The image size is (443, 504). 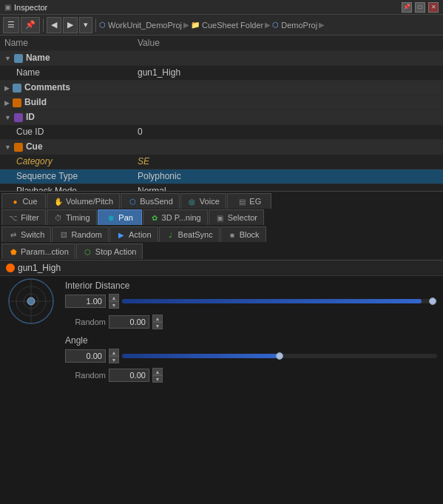 What do you see at coordinates (141, 25) in the screenshot?
I see `breadcrumb-workunit: ⬡ WorkUnit_DemoProj` at bounding box center [141, 25].